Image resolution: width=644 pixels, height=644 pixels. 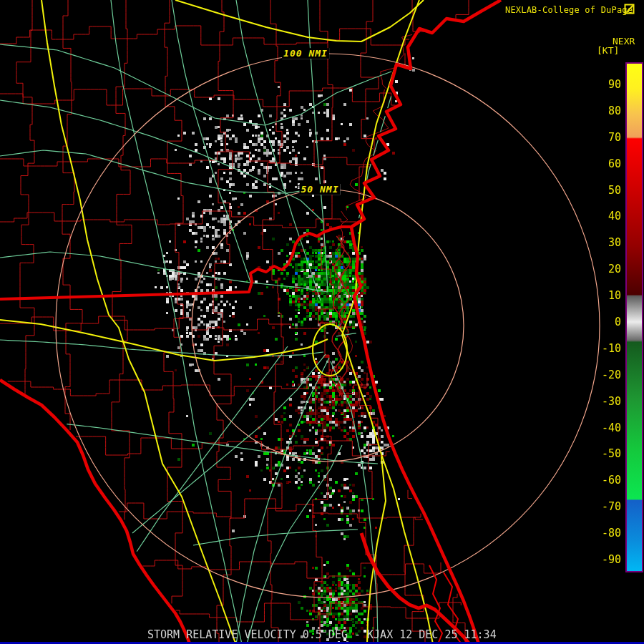 What do you see at coordinates (603, 190) in the screenshot?
I see `colorbar-tick-label: 50` at bounding box center [603, 190].